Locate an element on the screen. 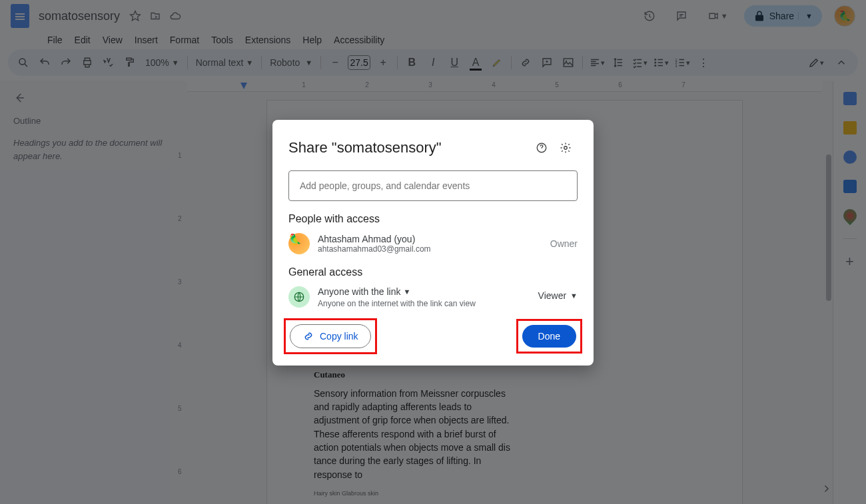  access-row: Anyone with the link▼ Anyone on the inte… is located at coordinates (433, 297).